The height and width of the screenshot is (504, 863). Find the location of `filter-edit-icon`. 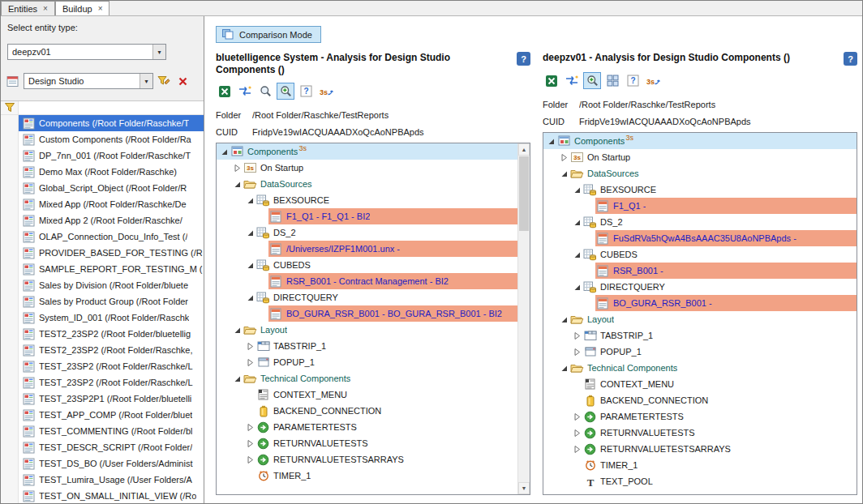

filter-edit-icon is located at coordinates (164, 81).